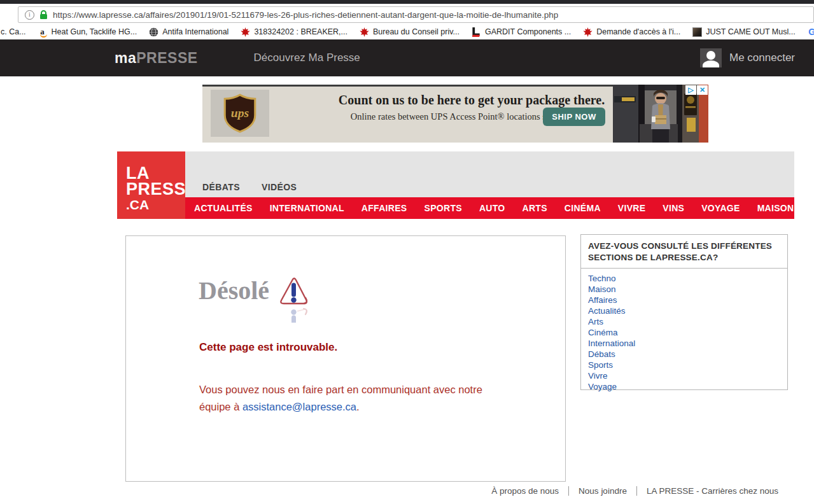 The width and height of the screenshot is (814, 504). Describe the element at coordinates (535, 208) in the screenshot. I see `nav-arts: ARTS` at that location.